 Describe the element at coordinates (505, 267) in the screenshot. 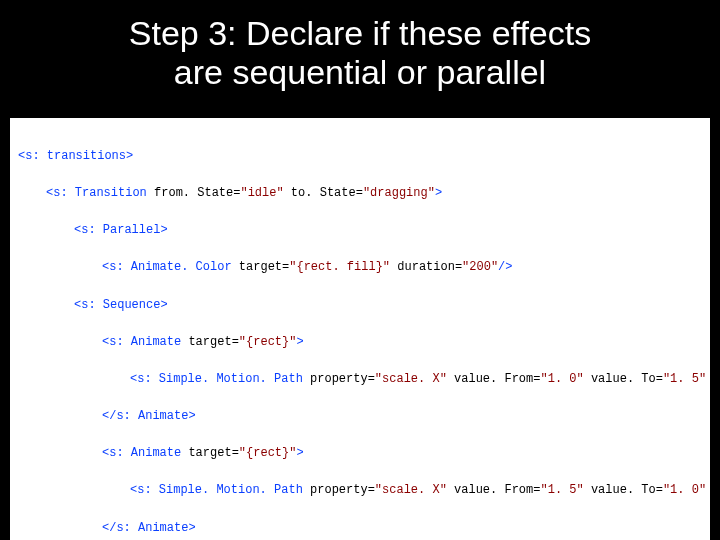

I see `code-token: />` at that location.